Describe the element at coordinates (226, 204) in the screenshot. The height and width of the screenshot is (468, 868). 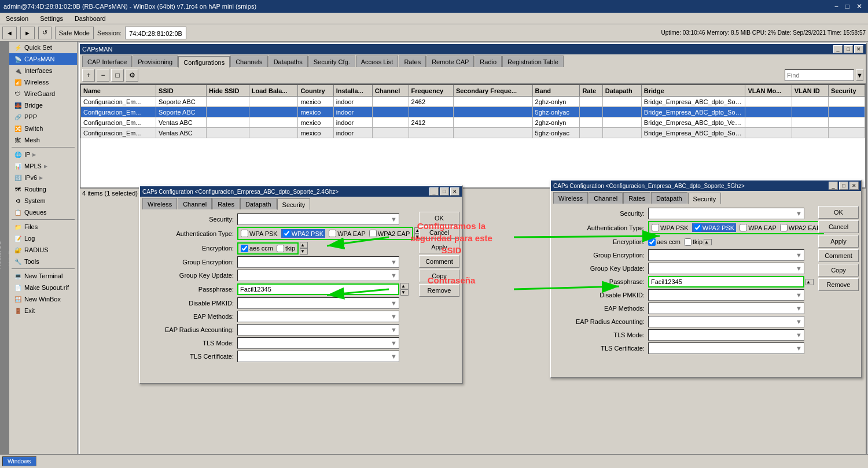
I see `dialog1-tab-rates: Rates` at that location.